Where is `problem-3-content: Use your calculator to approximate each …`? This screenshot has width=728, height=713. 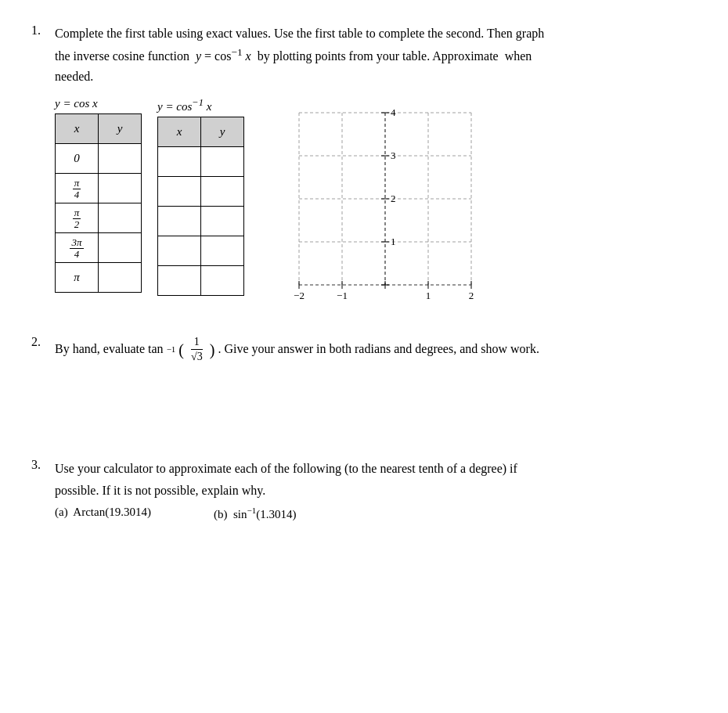 problem-3-content: Use your calculator to approximate each … is located at coordinates (376, 489).